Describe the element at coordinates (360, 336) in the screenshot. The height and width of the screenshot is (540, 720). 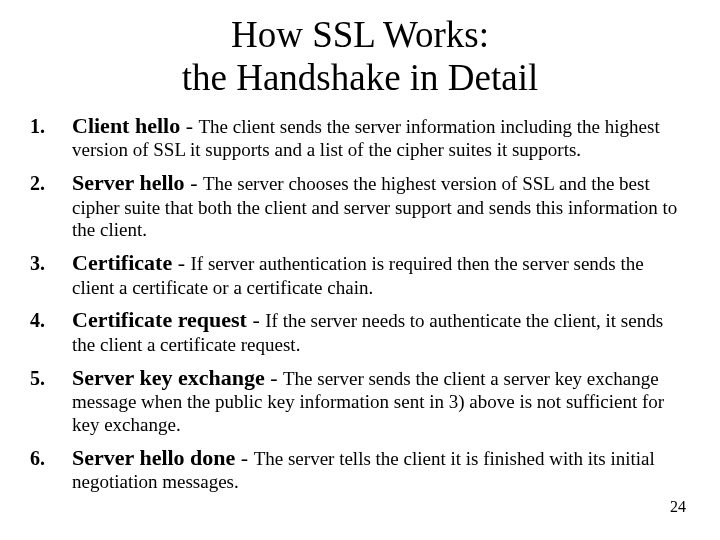
I see `list-item: 4. Certificate request - If the server n…` at that location.